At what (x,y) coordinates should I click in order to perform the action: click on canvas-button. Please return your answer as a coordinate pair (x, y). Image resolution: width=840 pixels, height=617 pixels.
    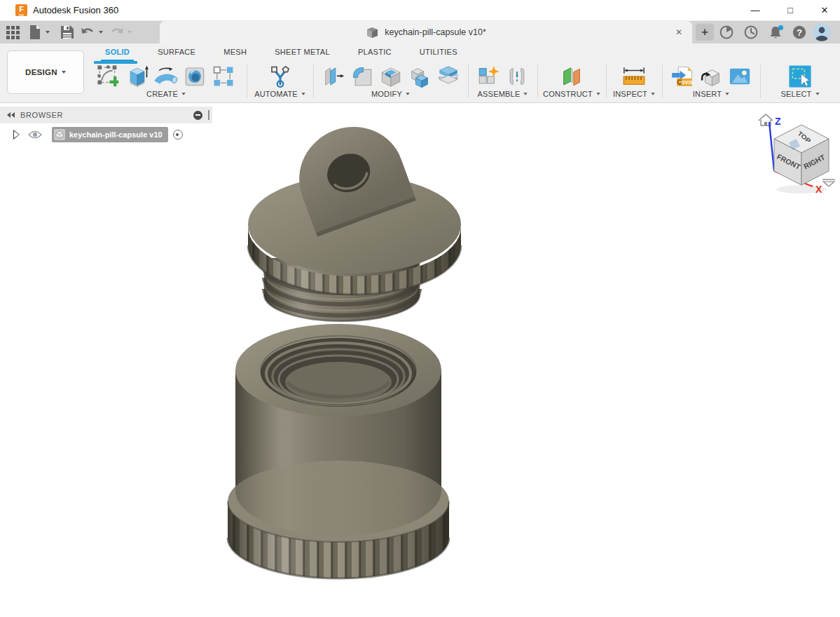
    Looking at the image, I should click on (740, 76).